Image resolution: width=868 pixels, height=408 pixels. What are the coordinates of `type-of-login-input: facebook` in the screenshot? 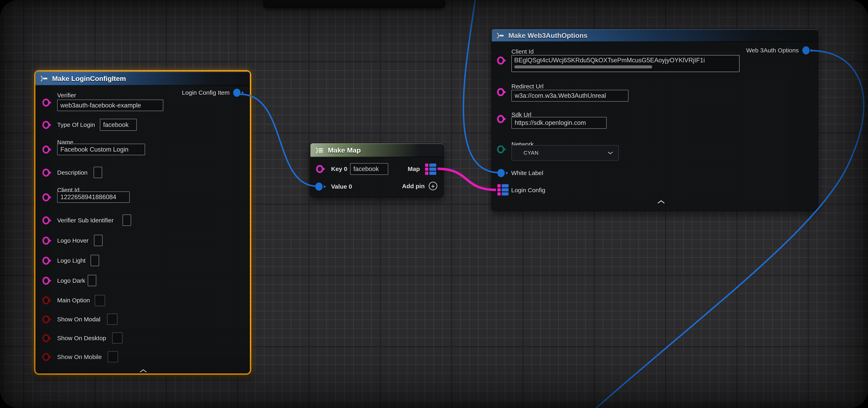 It's located at (118, 125).